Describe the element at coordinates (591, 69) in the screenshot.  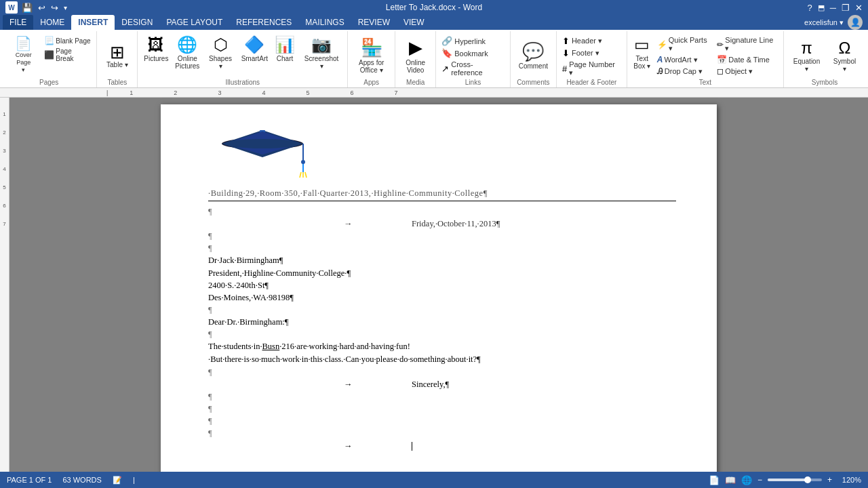
I see `page-number-button: #Page Number ▾` at that location.